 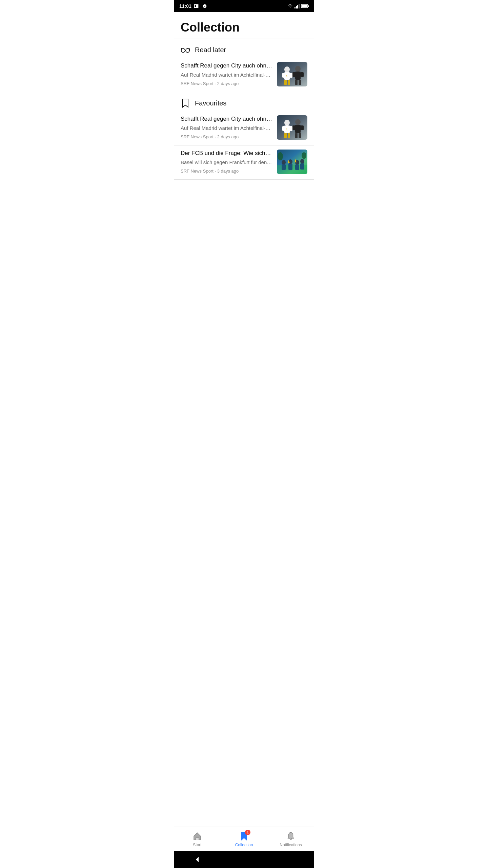 I want to click on nav-item-collection: 1 Collection, so click(x=244, y=839).